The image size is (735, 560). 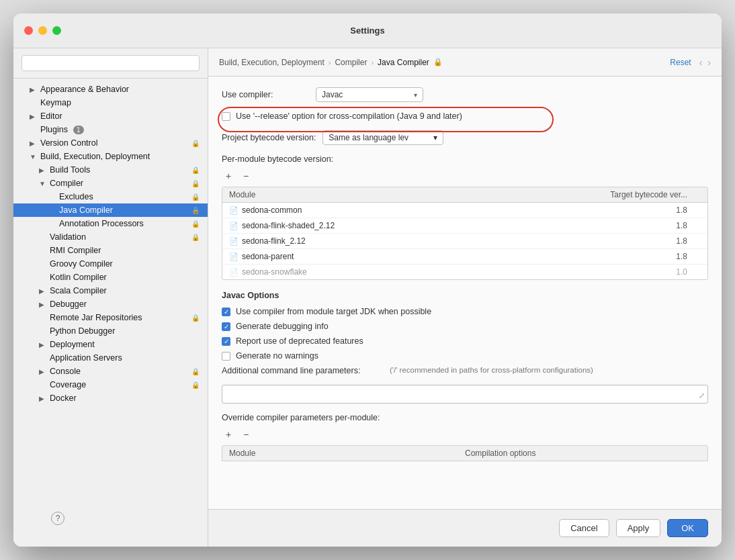 What do you see at coordinates (383, 138) in the screenshot?
I see `bytecode-select: Same as language lev ▾` at bounding box center [383, 138].